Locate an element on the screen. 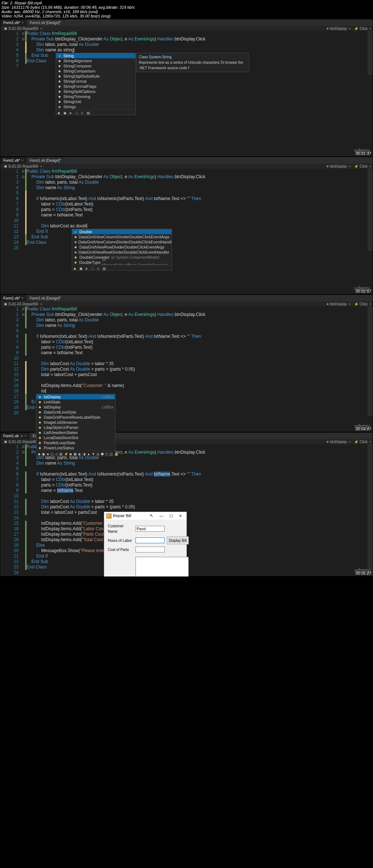 The height and width of the screenshot is (868, 373). repair-bill-window: Repair Bill — ▢ ✕ Customer Name Hours of… is located at coordinates (145, 544).